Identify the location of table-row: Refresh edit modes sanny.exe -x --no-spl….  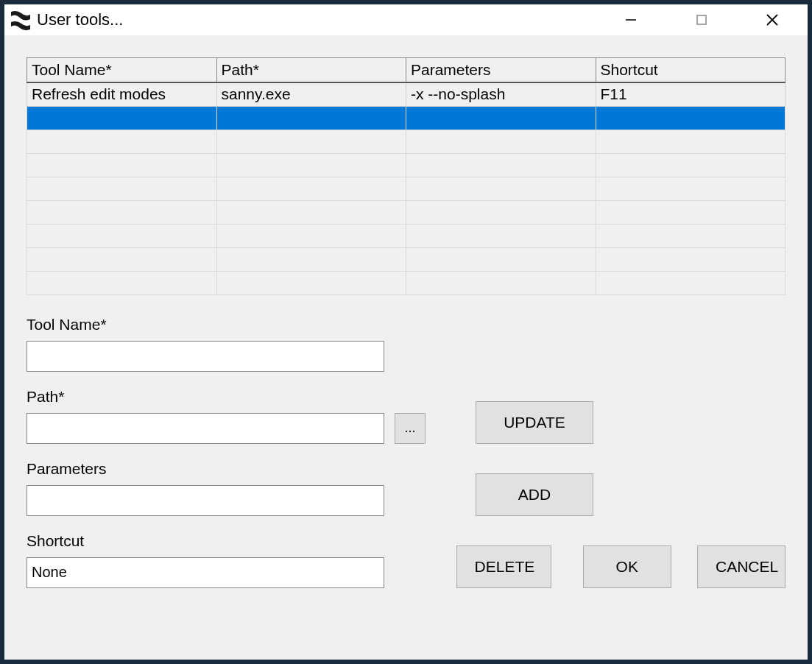
(406, 94).